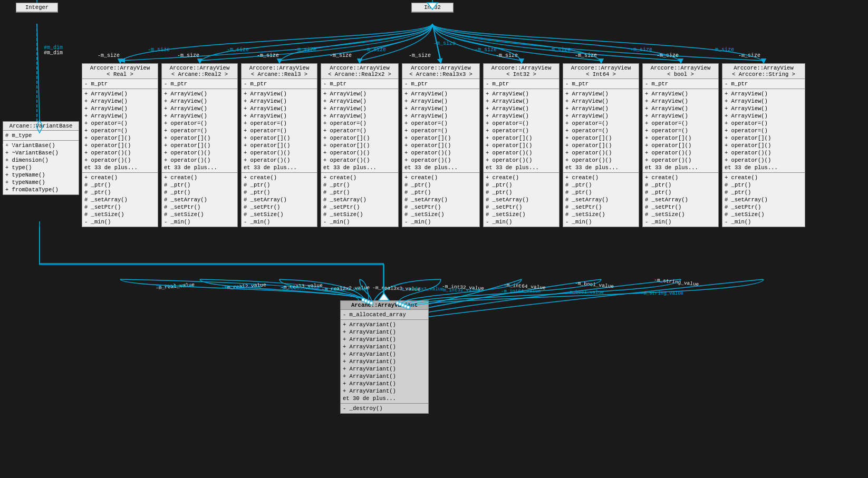  I want to click on mreal2x2-value-label: -m_real2x2_value, so click(346, 288).